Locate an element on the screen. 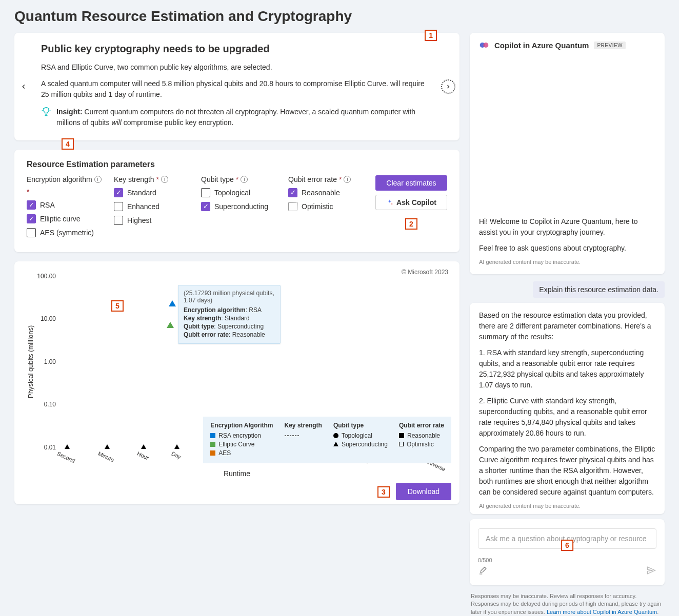 This screenshot has height=616, width=679. error-label: Qubit error rate * i is located at coordinates (327, 179).